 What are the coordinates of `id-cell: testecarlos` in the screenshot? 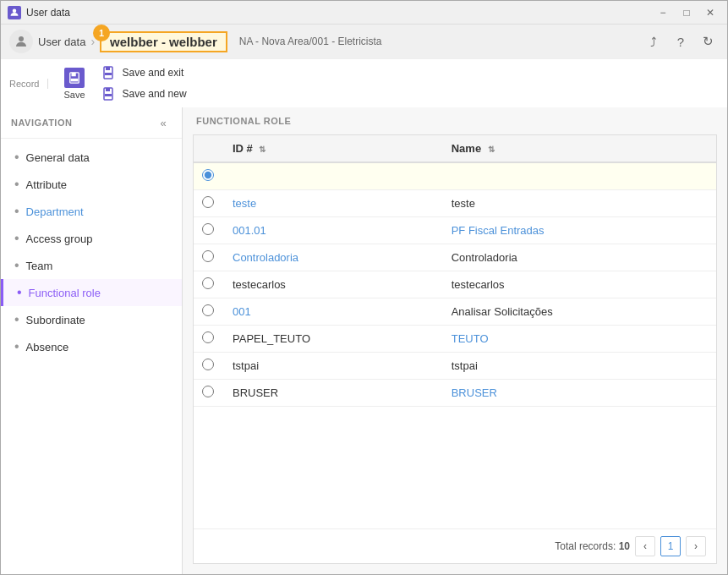 It's located at (333, 285).